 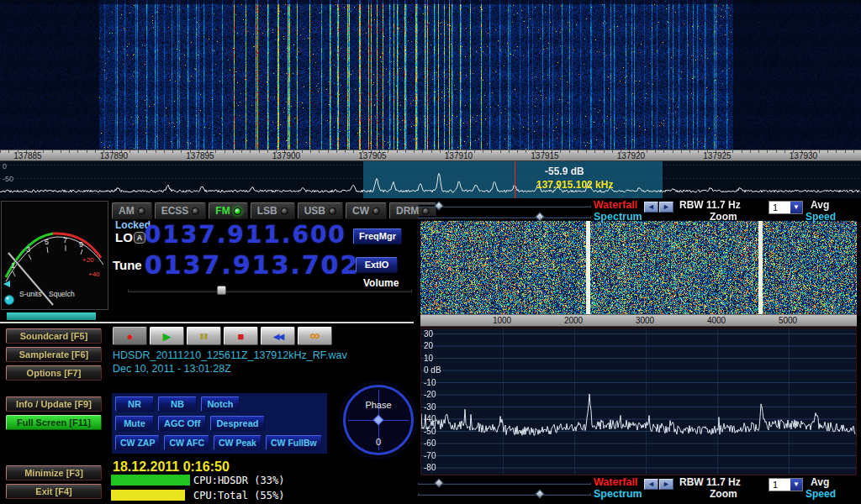 I want to click on audio-spectrum-display, so click(x=639, y=402).